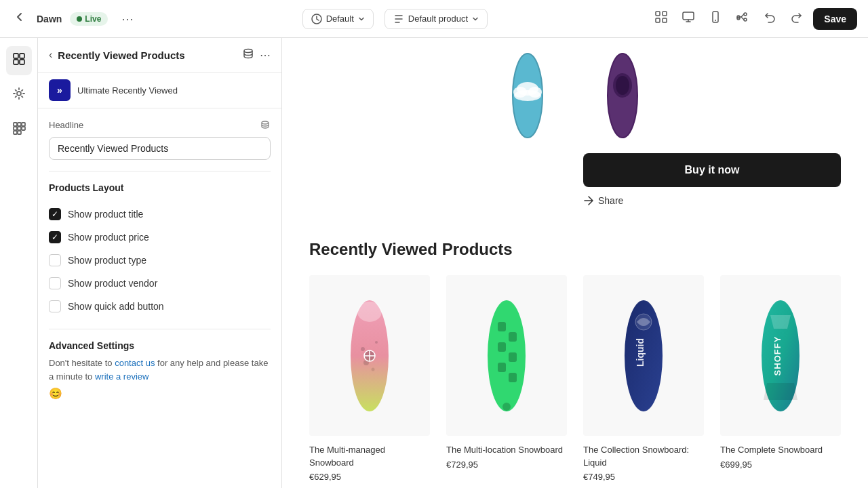 The width and height of the screenshot is (868, 488). I want to click on panel-more-button: ⋯, so click(265, 56).